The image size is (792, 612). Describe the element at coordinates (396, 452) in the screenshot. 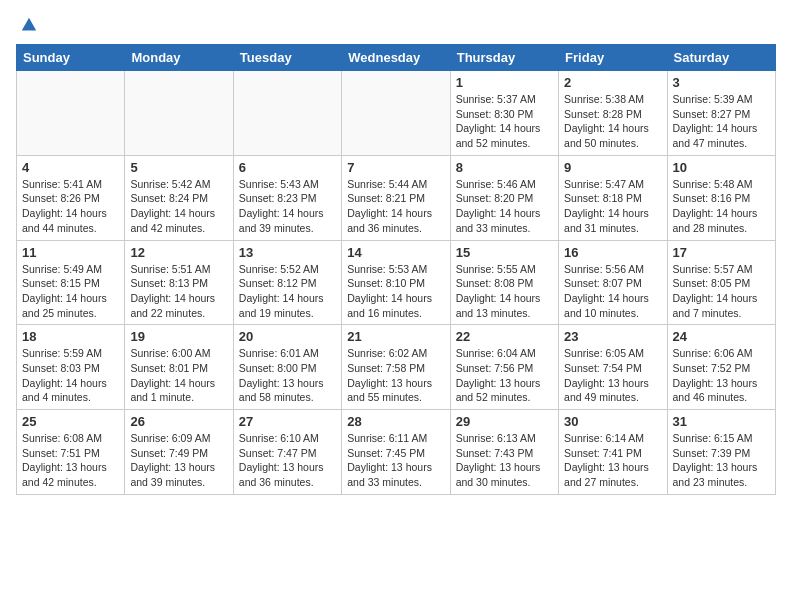

I see `week-row-5: 25Sunrise: 6:08 AMSunset: 7:51 PMDayligh…` at that location.